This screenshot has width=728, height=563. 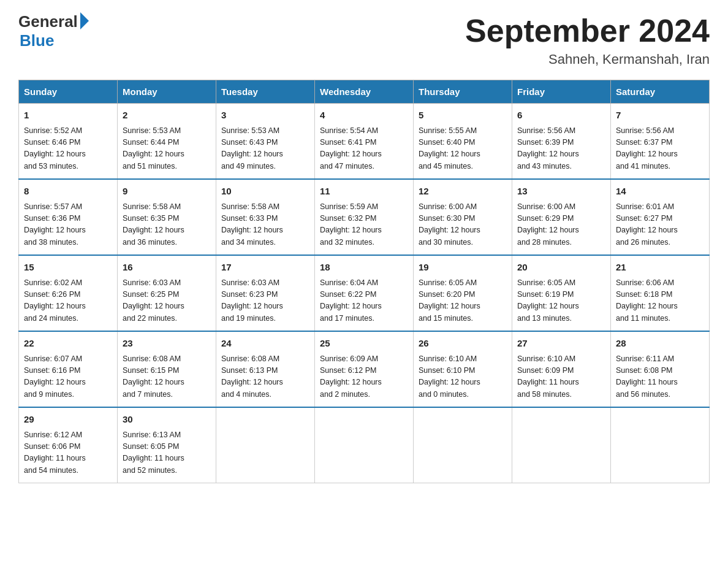 I want to click on day-info: Sunrise: 6:00 AMSunset: 6:30 PMDaylight:…, so click(x=463, y=225).